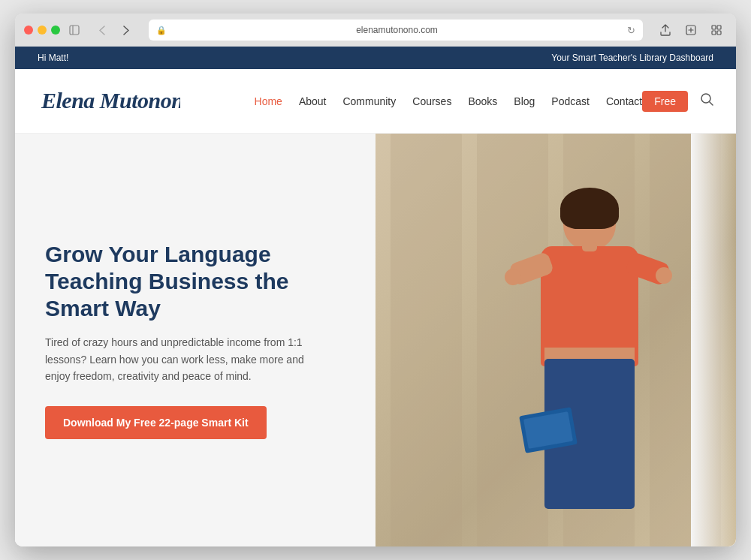 This screenshot has height=560, width=751. I want to click on search-button, so click(707, 101).